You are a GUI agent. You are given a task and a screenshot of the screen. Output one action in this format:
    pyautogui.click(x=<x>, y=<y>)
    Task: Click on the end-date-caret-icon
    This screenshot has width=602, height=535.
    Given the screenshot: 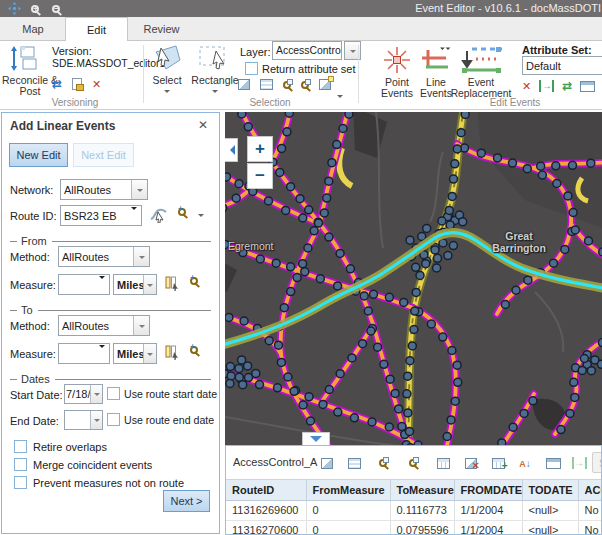 What is the action you would take?
    pyautogui.click(x=96, y=420)
    